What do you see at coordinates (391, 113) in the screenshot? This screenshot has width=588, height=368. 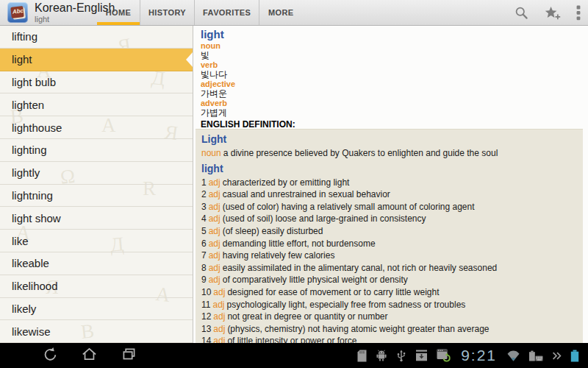 I see `korean-translation: 가볍게` at bounding box center [391, 113].